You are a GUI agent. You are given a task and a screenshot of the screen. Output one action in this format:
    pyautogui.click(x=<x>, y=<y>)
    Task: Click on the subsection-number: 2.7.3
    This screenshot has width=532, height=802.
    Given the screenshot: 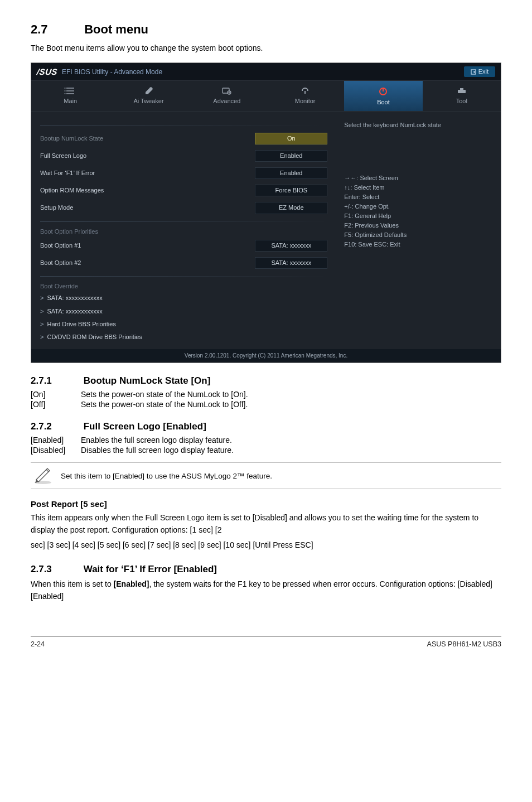 What is the action you would take?
    pyautogui.click(x=56, y=569)
    